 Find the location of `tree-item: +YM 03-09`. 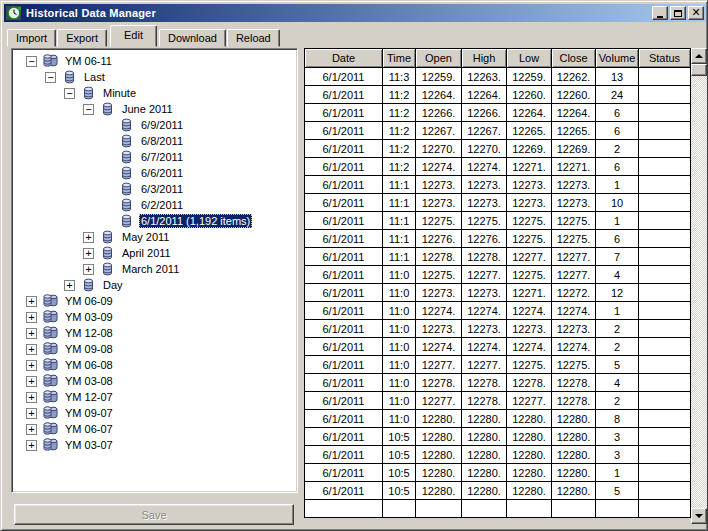

tree-item: +YM 03-09 is located at coordinates (154, 317).